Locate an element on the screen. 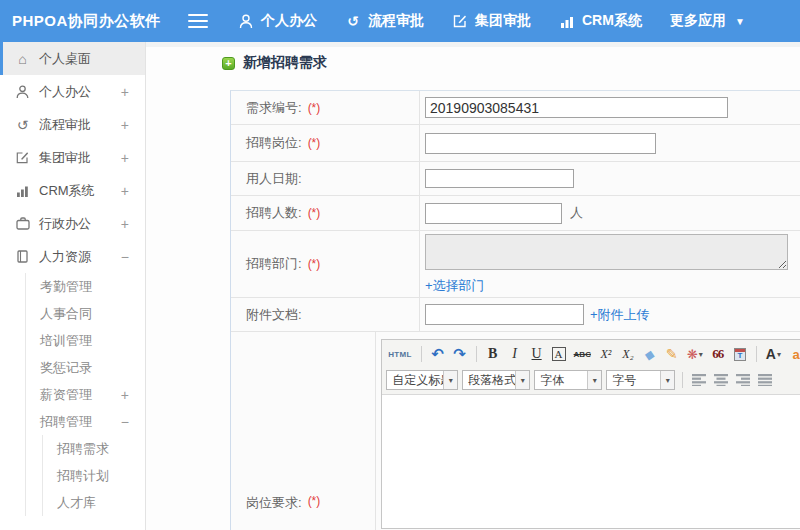 The image size is (800, 530). sidebar-subitem-label: 考勤管理 is located at coordinates (66, 287).